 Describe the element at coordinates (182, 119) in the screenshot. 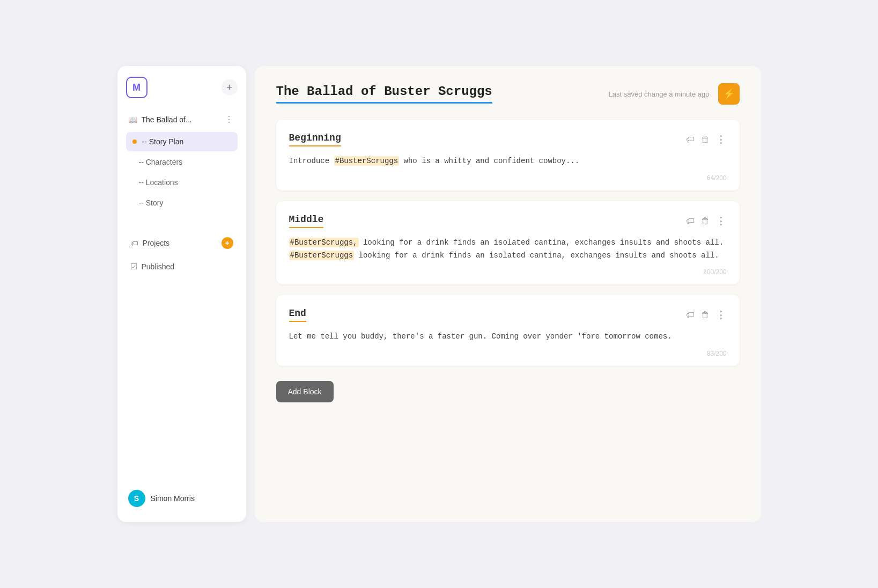

I see `sidebar-project: 📖 The Ballad of... ⋮` at that location.